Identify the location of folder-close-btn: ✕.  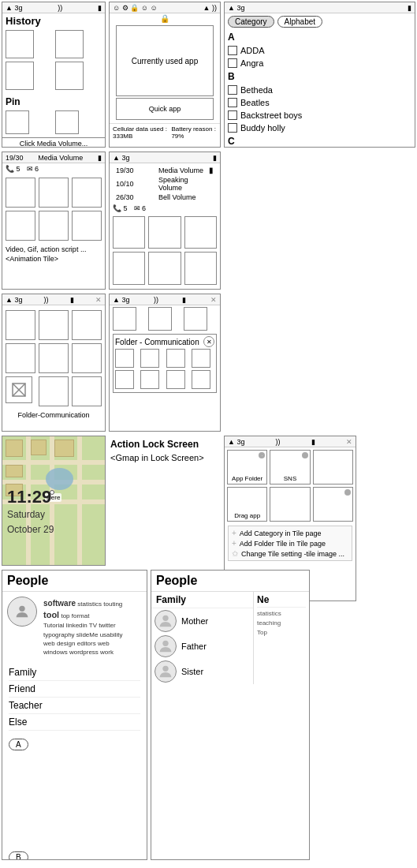
(209, 342).